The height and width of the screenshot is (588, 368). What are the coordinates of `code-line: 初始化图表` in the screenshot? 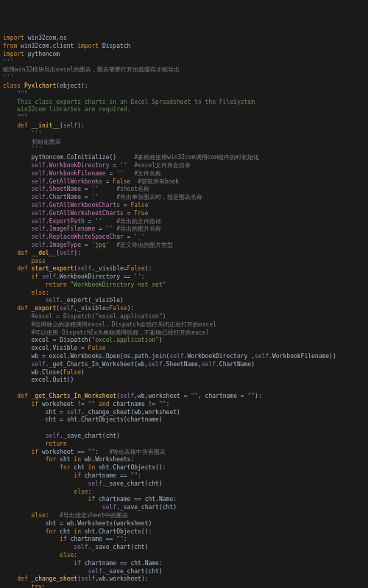 It's located at (185, 143).